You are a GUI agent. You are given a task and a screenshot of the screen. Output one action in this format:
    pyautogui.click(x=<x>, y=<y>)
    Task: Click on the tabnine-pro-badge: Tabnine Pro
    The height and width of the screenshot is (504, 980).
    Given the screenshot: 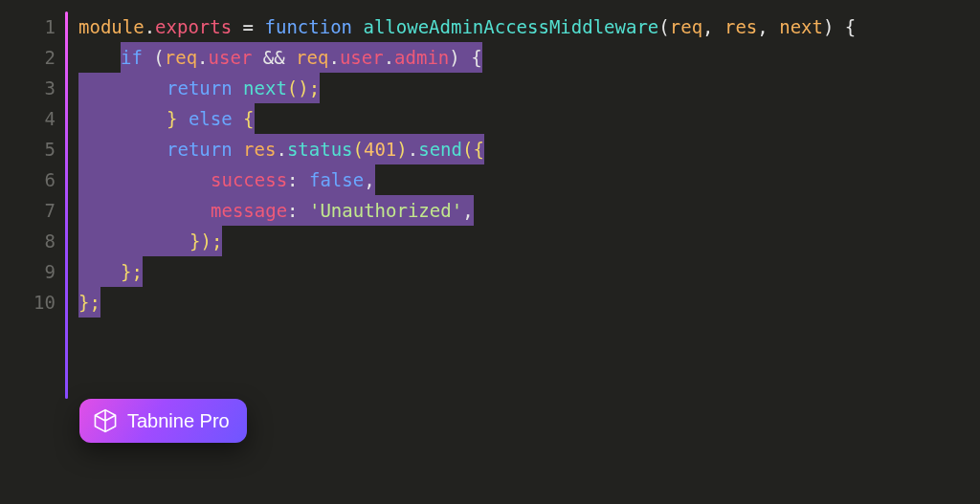 What is the action you would take?
    pyautogui.click(x=163, y=421)
    